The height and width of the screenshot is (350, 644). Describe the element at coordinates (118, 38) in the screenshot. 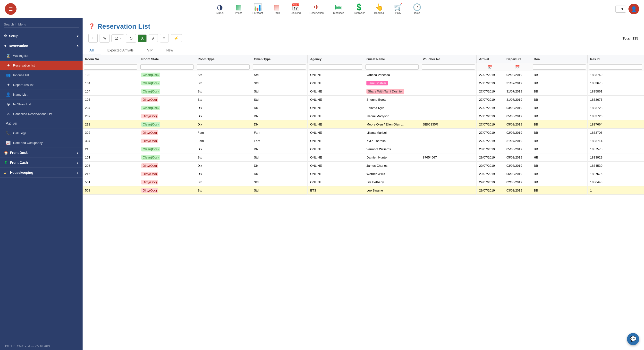

I see `print-button: 🖶 ▾` at that location.